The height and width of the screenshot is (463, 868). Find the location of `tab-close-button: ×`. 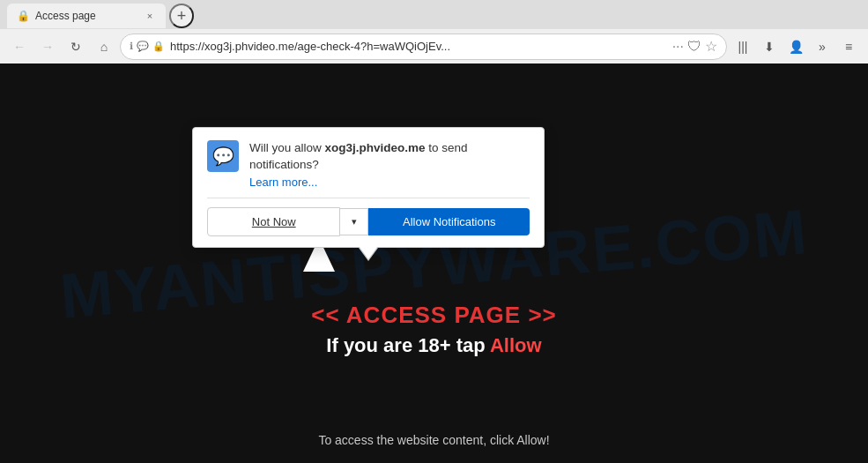

tab-close-button: × is located at coordinates (150, 16).